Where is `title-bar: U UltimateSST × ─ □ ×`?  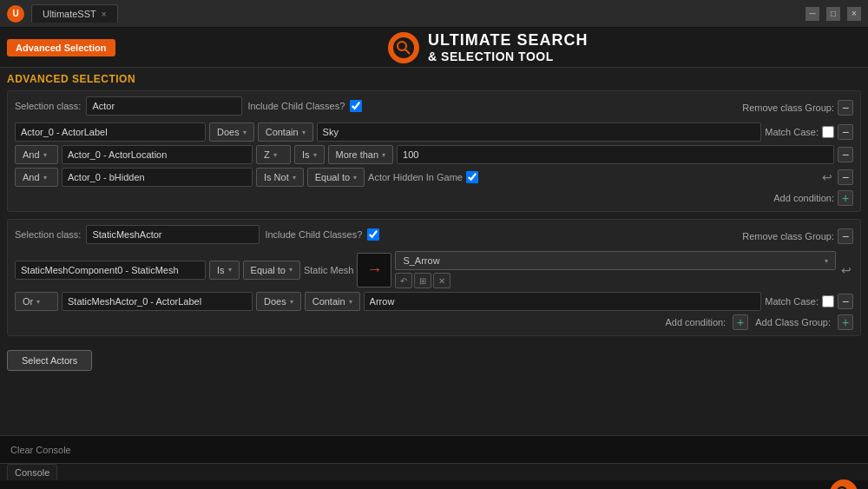 title-bar: U UltimateSST × ─ □ × is located at coordinates (434, 14).